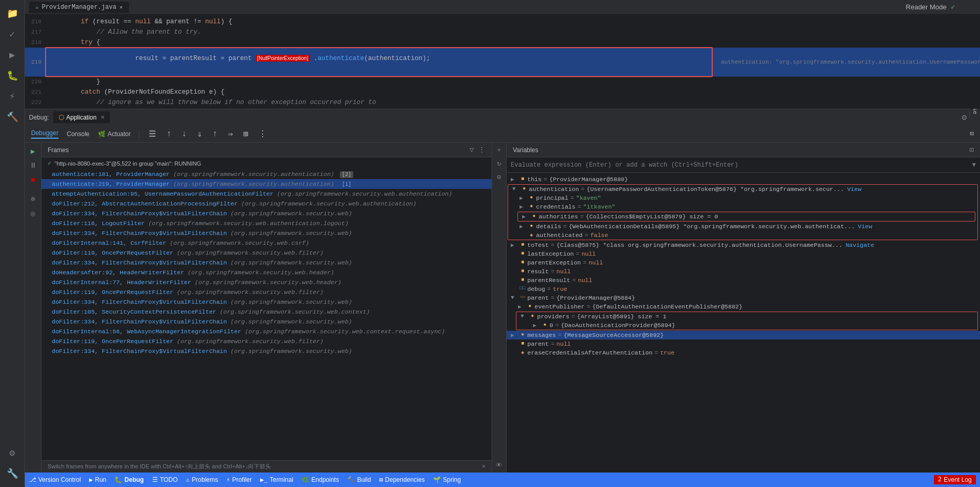  Describe the element at coordinates (743, 198) in the screenshot. I see `var-principal: ▶ ● principal = "kaven"` at that location.